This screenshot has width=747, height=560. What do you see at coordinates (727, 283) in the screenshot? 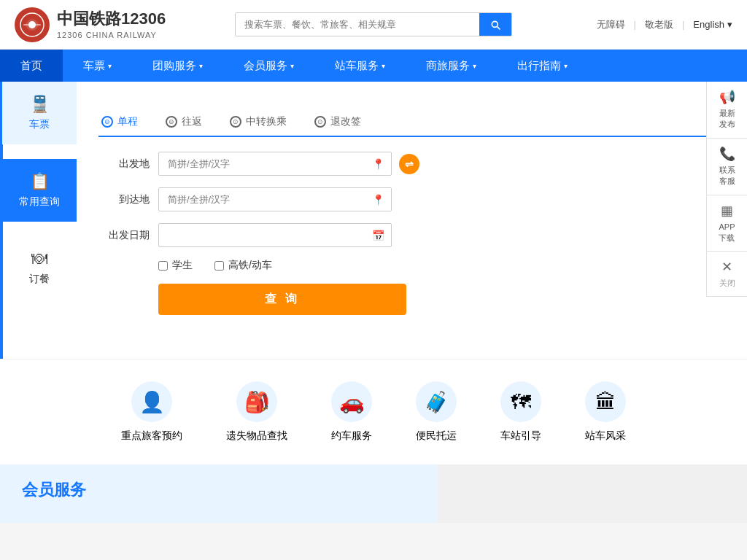
I see `float-close-label: 关闭` at bounding box center [727, 283].